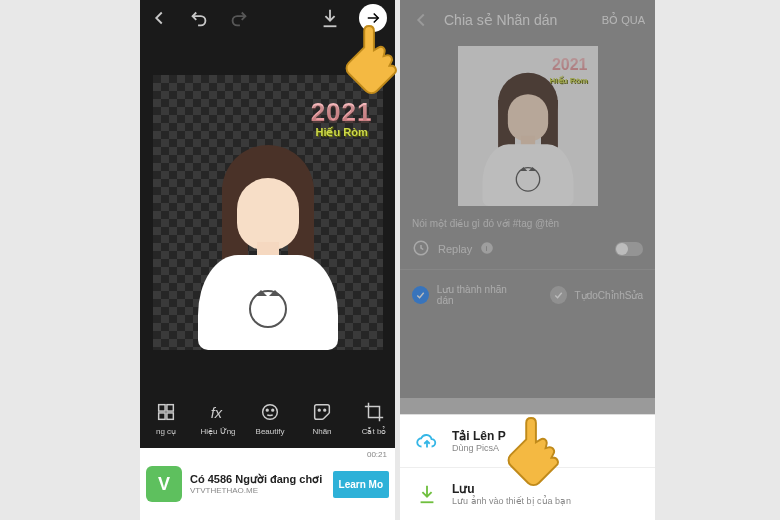  Describe the element at coordinates (528, 295) in the screenshot. I see `save-options-row: Lưu thành nhãn dán TựdoChỉnhSửa` at that location.